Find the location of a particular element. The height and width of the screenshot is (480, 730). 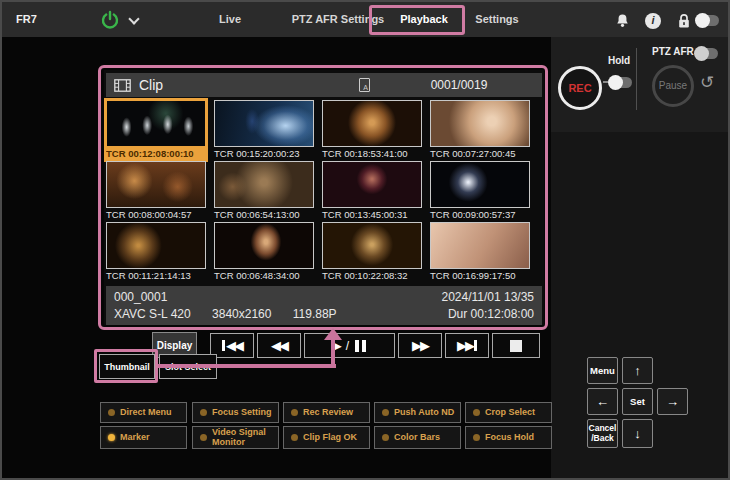

clip-tcr-label: TCR 00:06:54:13:00 is located at coordinates (264, 214).